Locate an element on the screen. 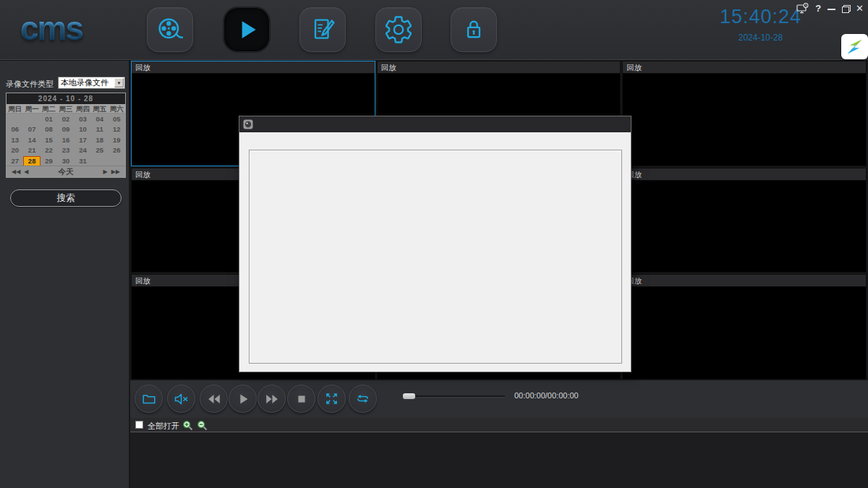 The height and width of the screenshot is (488, 868). mute-button is located at coordinates (181, 399).